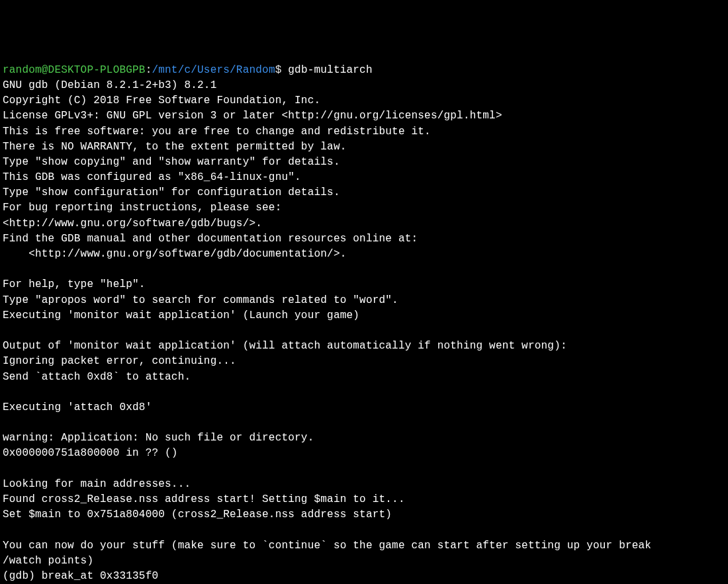  Describe the element at coordinates (213, 70) in the screenshot. I see `prompt-path: /mnt/c/Users/Random` at that location.